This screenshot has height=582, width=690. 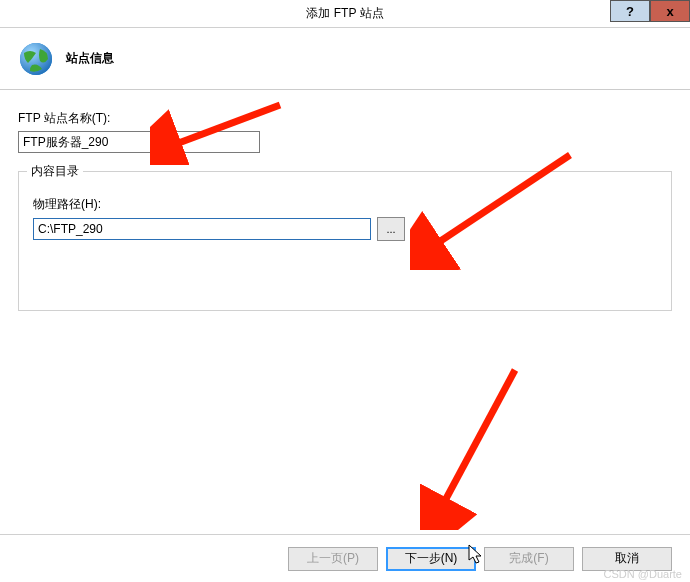 What do you see at coordinates (630, 11) in the screenshot?
I see `help-button: ?` at bounding box center [630, 11].